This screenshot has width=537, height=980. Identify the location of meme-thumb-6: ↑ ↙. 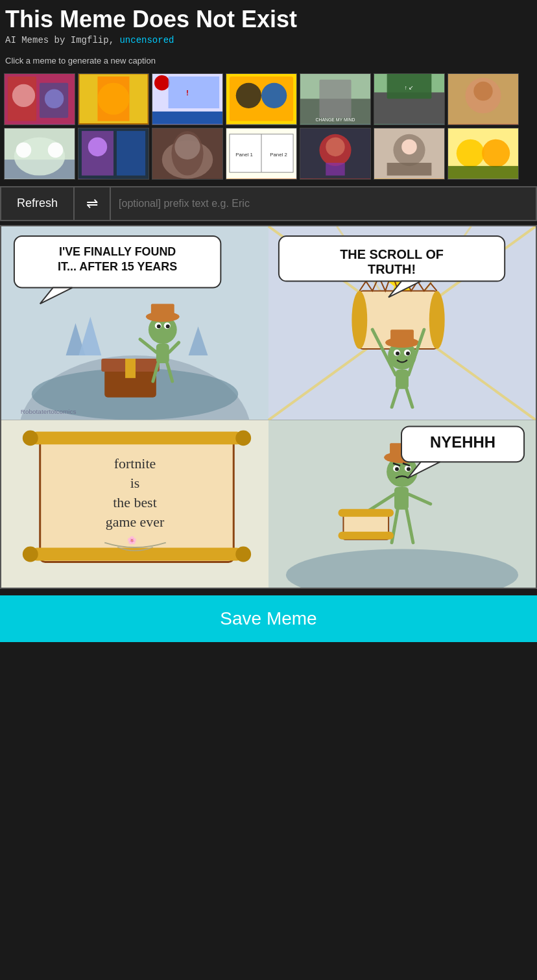
(409, 99).